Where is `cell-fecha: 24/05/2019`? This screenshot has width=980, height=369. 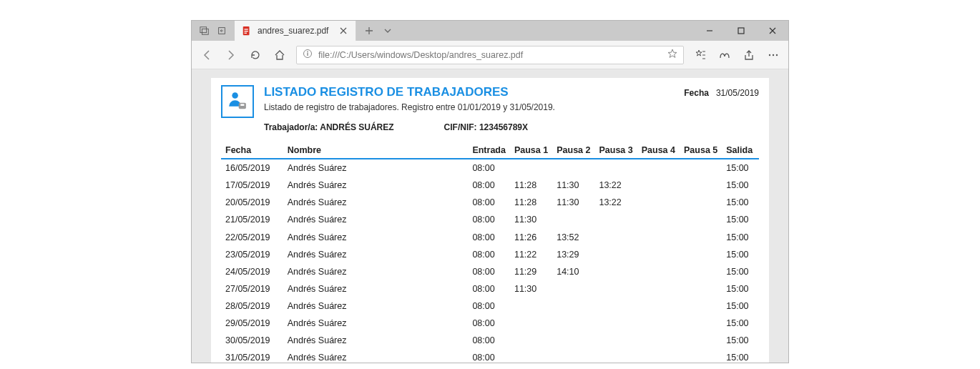
cell-fecha: 24/05/2019 is located at coordinates (252, 272).